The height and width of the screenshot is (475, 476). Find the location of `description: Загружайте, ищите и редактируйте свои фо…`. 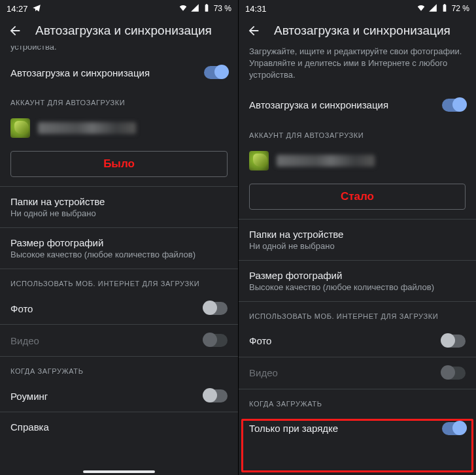

description: Загружайте, ищите и редактируйте свои фо… is located at coordinates (357, 68).